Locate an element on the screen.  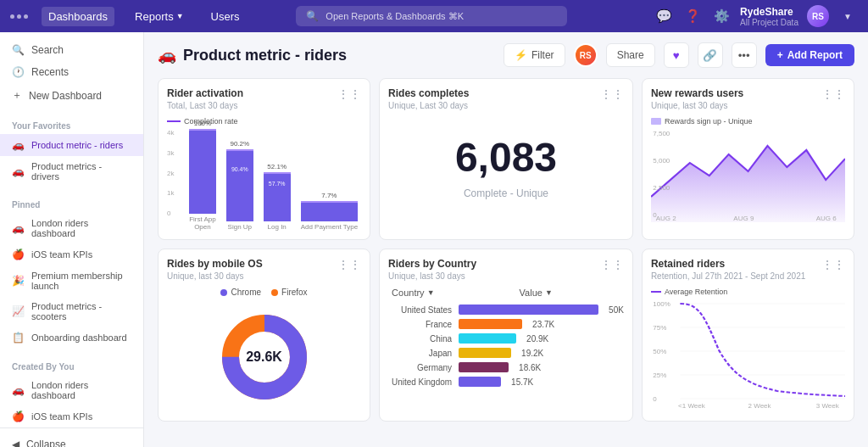
widget-title: Retained riders is located at coordinates (748, 264).